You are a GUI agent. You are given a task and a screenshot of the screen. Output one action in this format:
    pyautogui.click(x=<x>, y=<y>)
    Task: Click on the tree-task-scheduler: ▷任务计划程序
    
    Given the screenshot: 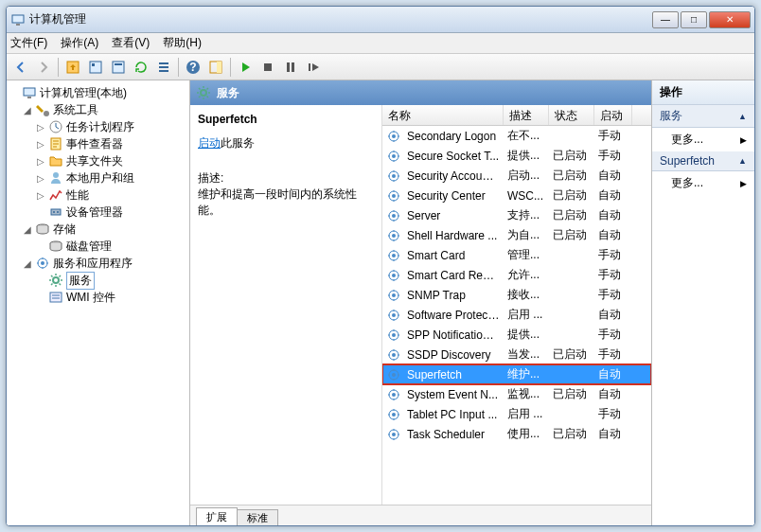 What is the action you would take?
    pyautogui.click(x=98, y=127)
    